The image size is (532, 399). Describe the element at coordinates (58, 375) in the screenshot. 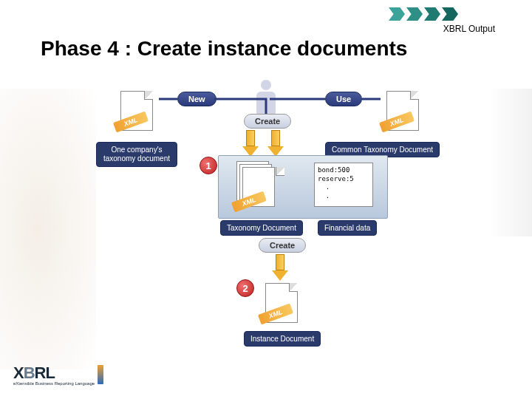

I see `xbrl-logo: XBRL eXtensible Business Reporting Langu…` at that location.